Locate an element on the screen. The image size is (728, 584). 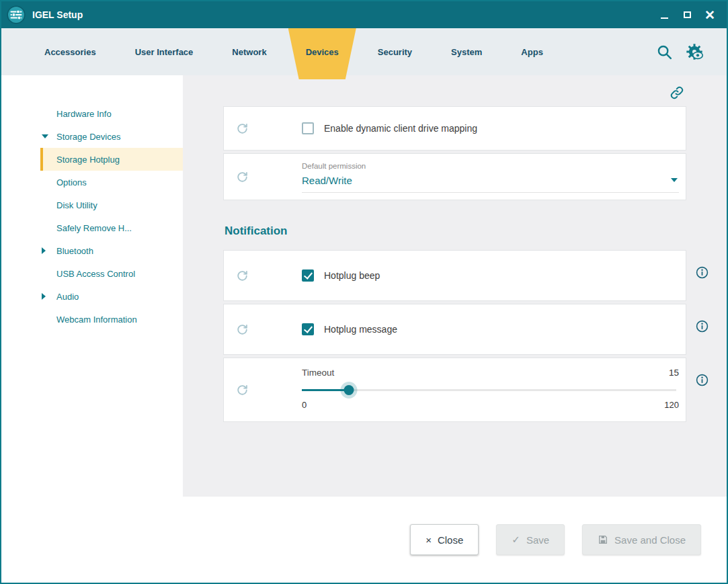
timeout-max: 120 is located at coordinates (672, 405).